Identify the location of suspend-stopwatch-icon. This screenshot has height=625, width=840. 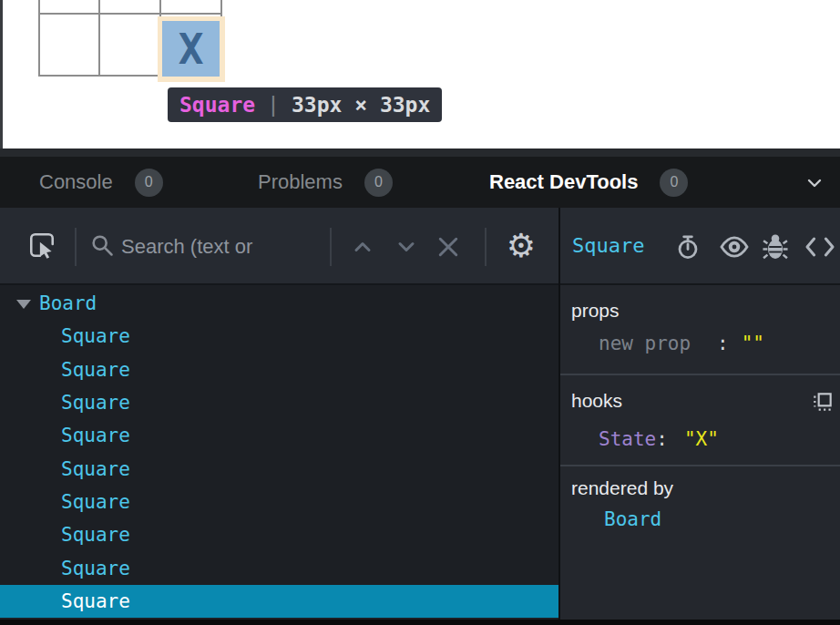
(688, 247).